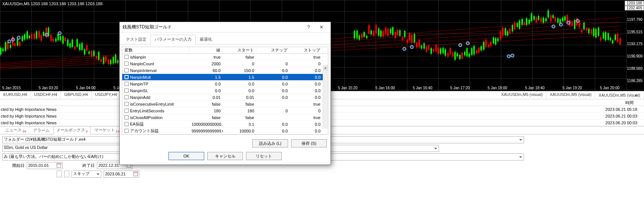 Image resolution: width=644 pixels, height=212 pixels. Describe the element at coordinates (225, 64) in the screenshot. I see `param-row: NanpinCount2000000` at that location.